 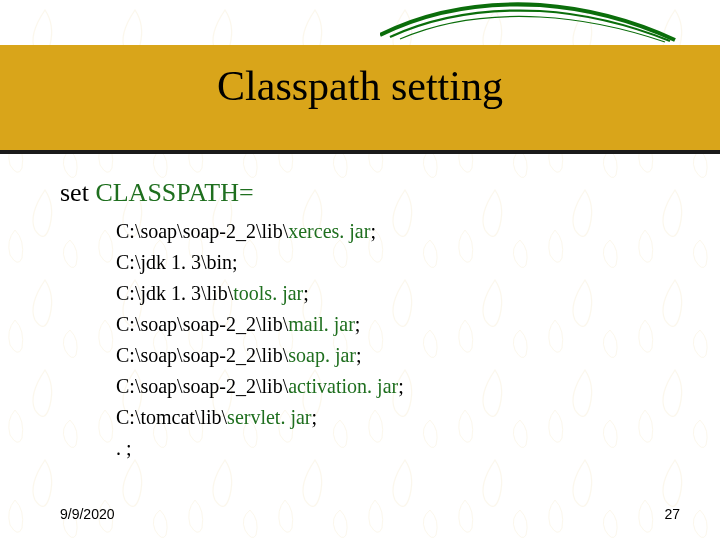 What do you see at coordinates (398, 418) in the screenshot?
I see `path-line: C:\tomcat\lib\servlet. jar;` at bounding box center [398, 418].